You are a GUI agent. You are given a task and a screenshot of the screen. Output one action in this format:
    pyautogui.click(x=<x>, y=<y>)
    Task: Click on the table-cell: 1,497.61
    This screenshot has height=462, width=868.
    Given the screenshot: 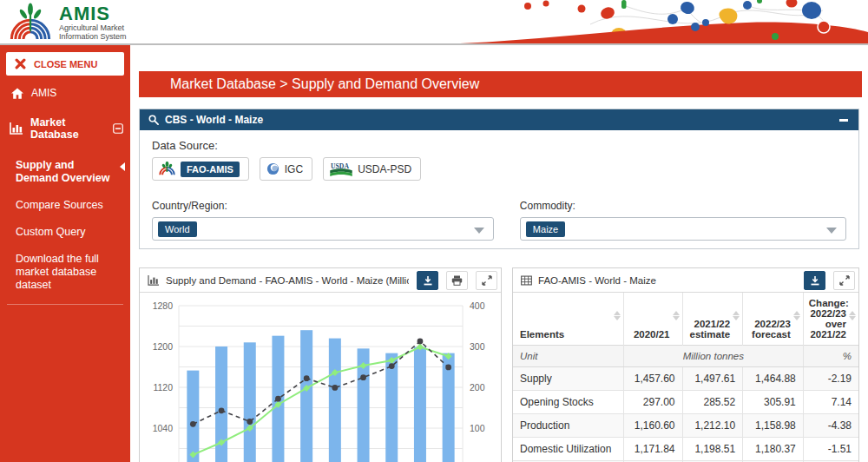 What is the action you would take?
    pyautogui.click(x=713, y=379)
    